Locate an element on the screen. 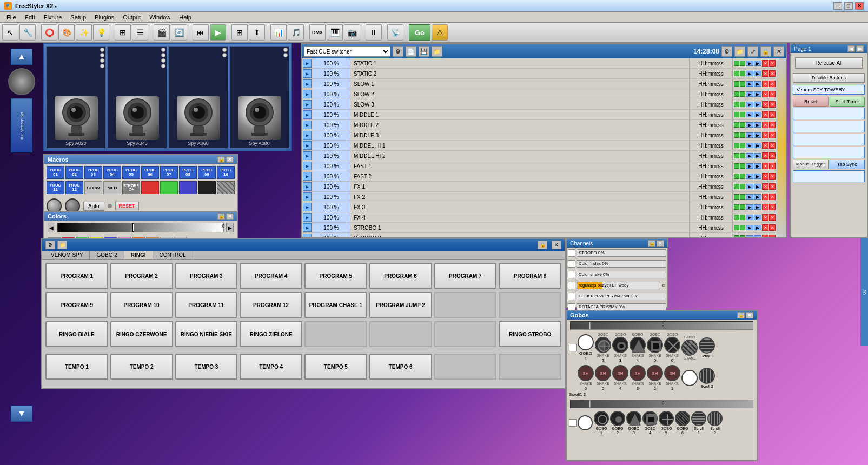  window-controls: — □ ✕ is located at coordinates (849, 6).